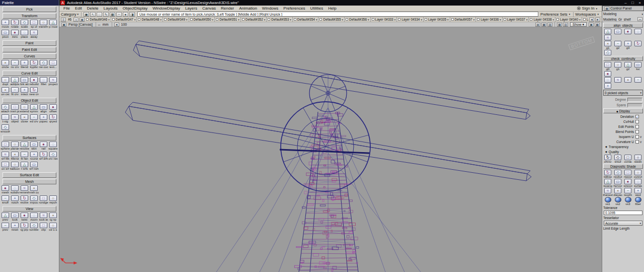 This screenshot has width=644, height=272. I want to click on palette-tool: ×msh cut, so click(34, 190).